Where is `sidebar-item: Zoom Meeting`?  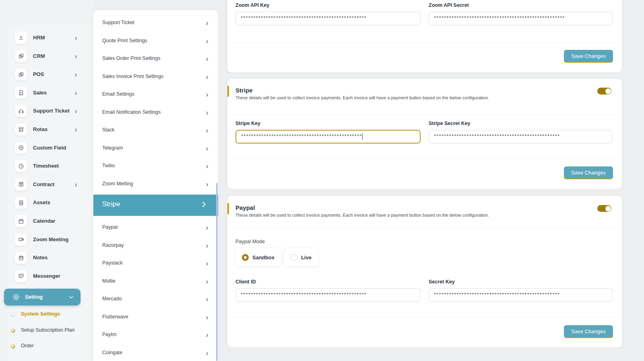 sidebar-item: Zoom Meeting is located at coordinates (51, 240).